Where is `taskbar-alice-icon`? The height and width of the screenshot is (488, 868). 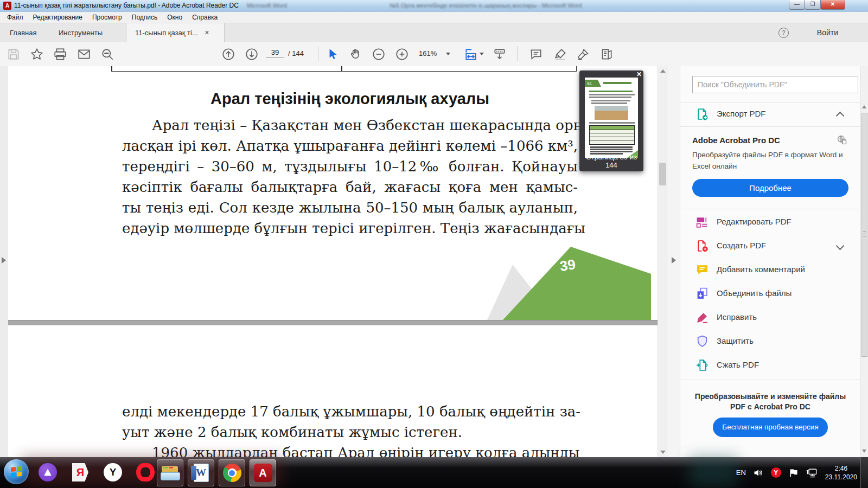 taskbar-alice-icon is located at coordinates (48, 472).